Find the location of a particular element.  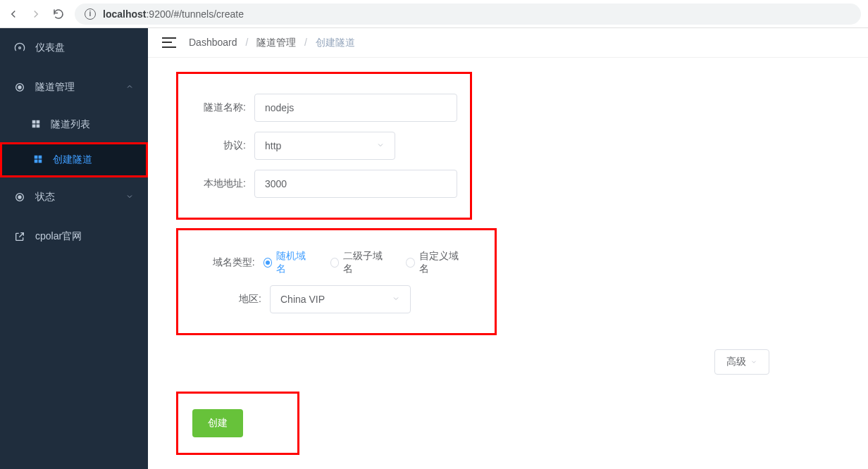

breadcrumb-item: Dashboard is located at coordinates (213, 42).